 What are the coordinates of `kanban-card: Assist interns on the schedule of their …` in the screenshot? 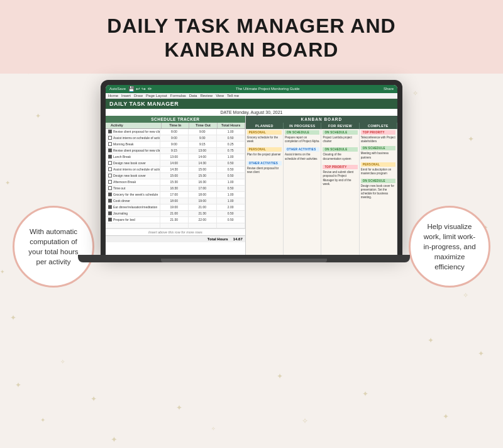 It's located at (302, 157).